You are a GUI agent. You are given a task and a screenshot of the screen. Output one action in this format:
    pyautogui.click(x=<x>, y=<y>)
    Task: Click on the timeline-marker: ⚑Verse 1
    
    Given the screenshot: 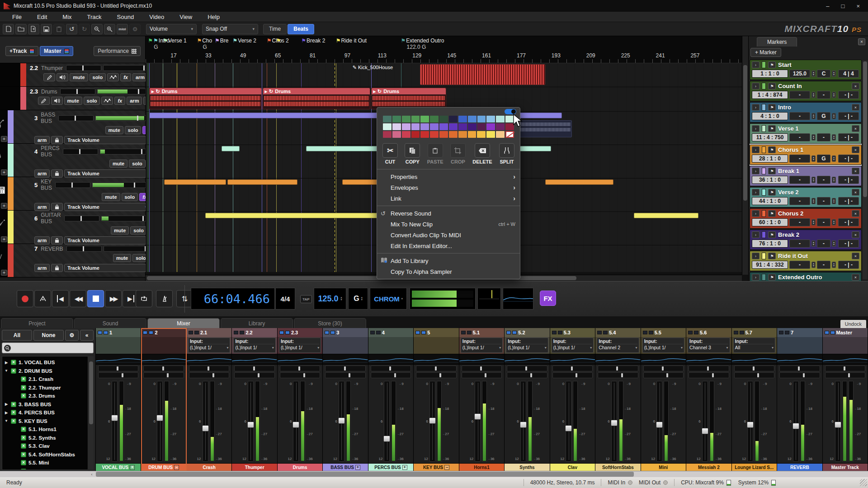 What is the action you would take?
    pyautogui.click(x=175, y=41)
    